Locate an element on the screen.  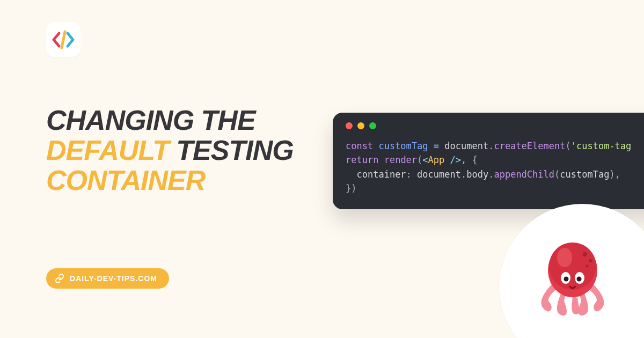
token-keyword: return is located at coordinates (362, 160).